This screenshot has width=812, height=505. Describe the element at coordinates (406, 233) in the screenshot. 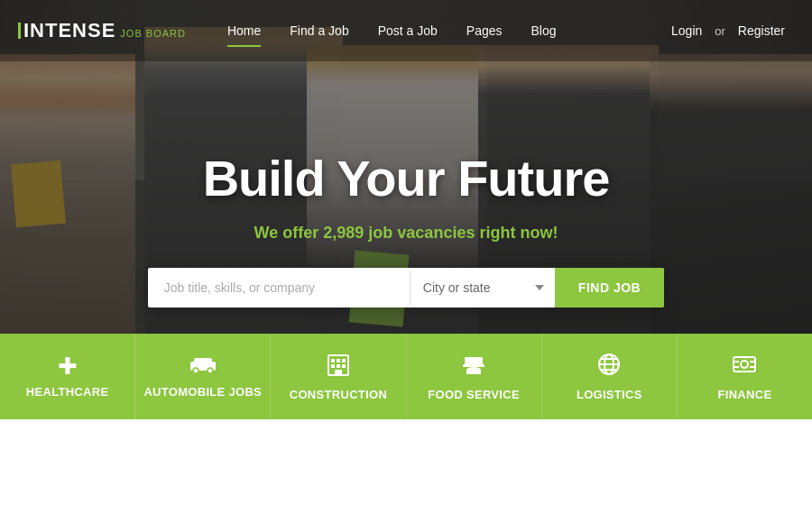

I see `hero-subtitle: We offer 2,989 job vacancies right now!` at that location.